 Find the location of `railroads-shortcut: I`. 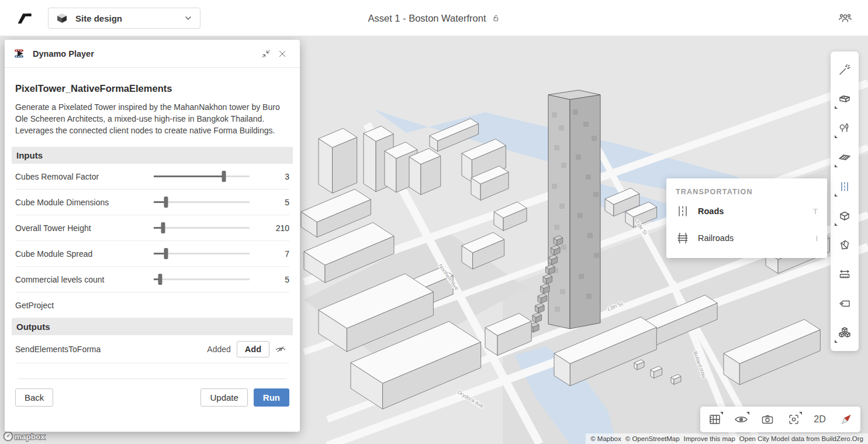

railroads-shortcut: I is located at coordinates (817, 239).